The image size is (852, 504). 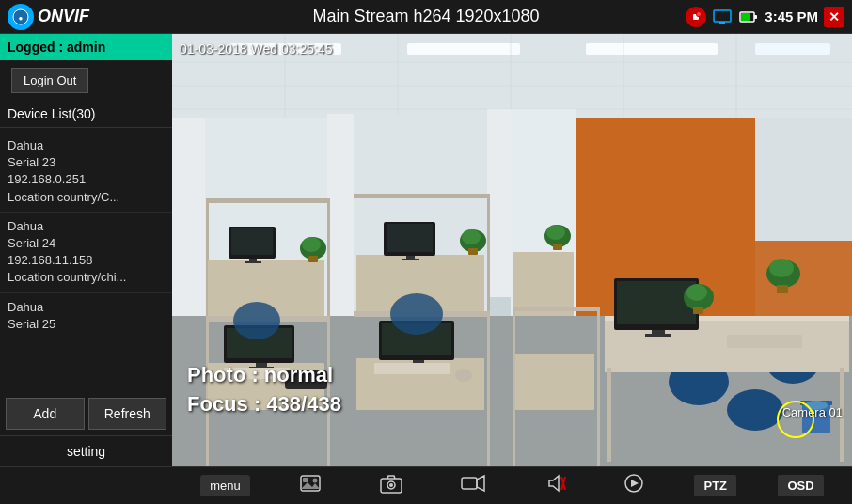 What do you see at coordinates (64, 17) in the screenshot?
I see `brand-name: ONVIF` at bounding box center [64, 17].